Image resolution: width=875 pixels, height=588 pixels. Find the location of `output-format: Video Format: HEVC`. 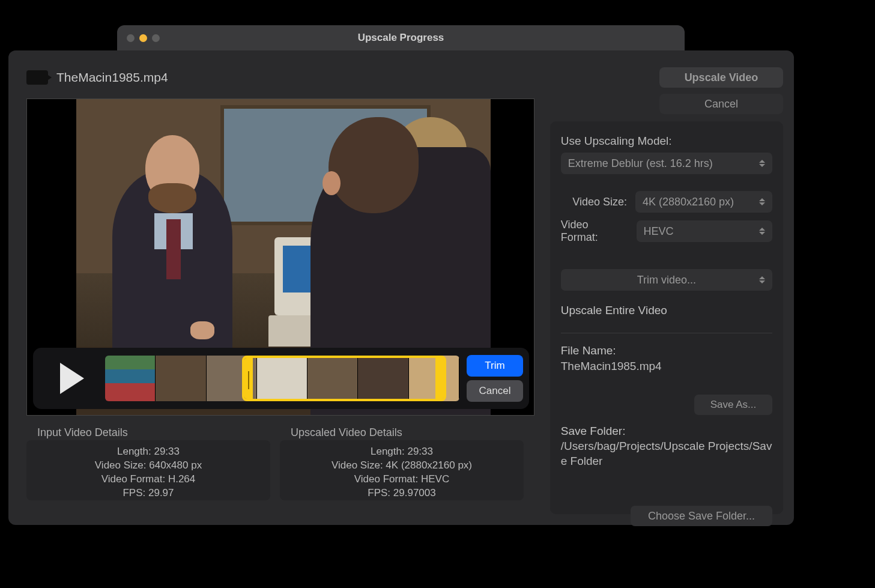

output-format: Video Format: HEVC is located at coordinates (402, 479).